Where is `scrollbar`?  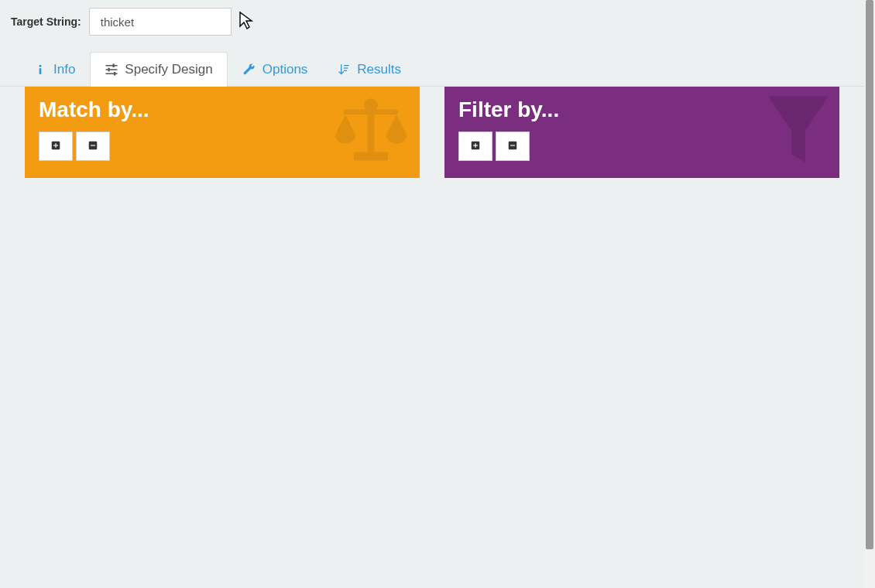
scrollbar is located at coordinates (870, 294).